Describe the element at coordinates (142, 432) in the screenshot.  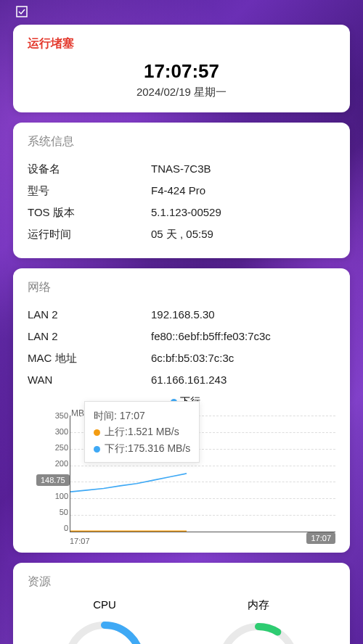
I see `chart-tooltip: 时间: 17:07 上行:1.521 MB/s 下行:175.316 MB/s` at that location.